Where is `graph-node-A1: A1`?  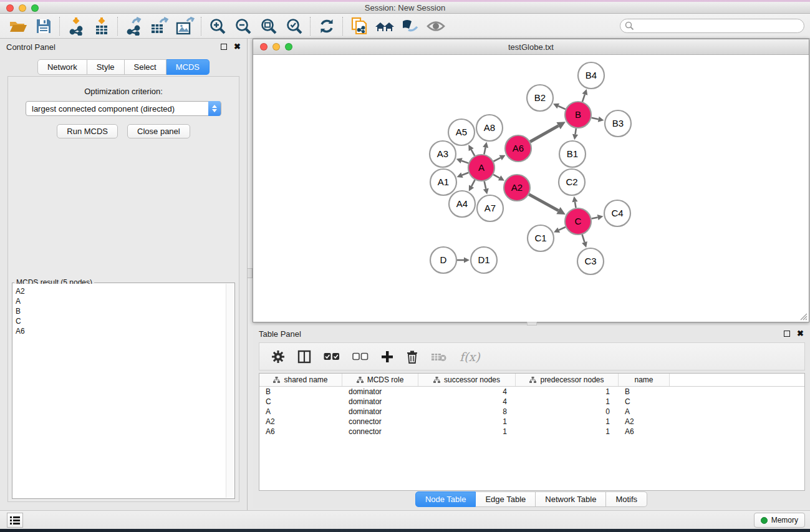 graph-node-A1: A1 is located at coordinates (443, 182).